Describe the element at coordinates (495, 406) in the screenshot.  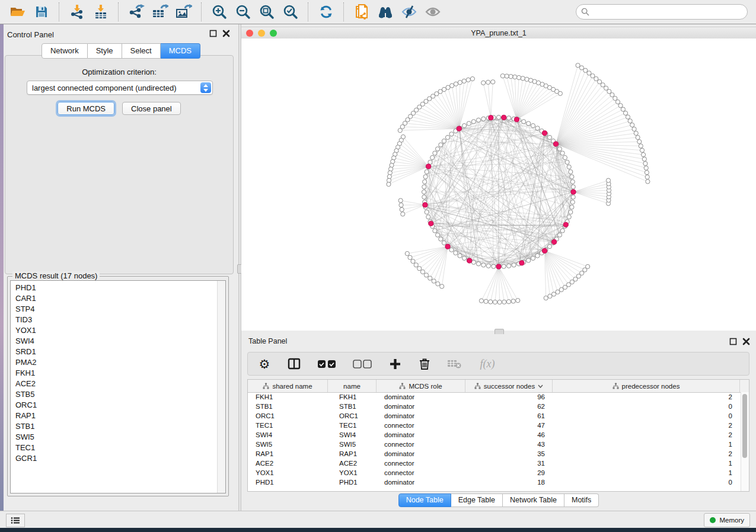
I see `table-row: STB1STB1dominator620` at that location.